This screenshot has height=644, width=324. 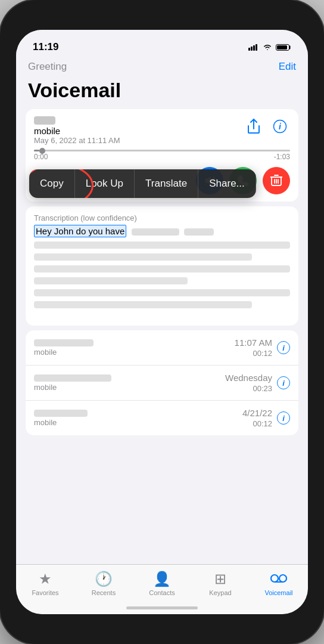 What do you see at coordinates (249, 383) in the screenshot?
I see `vm-list-right-2: Wednesday 00:23` at bounding box center [249, 383].